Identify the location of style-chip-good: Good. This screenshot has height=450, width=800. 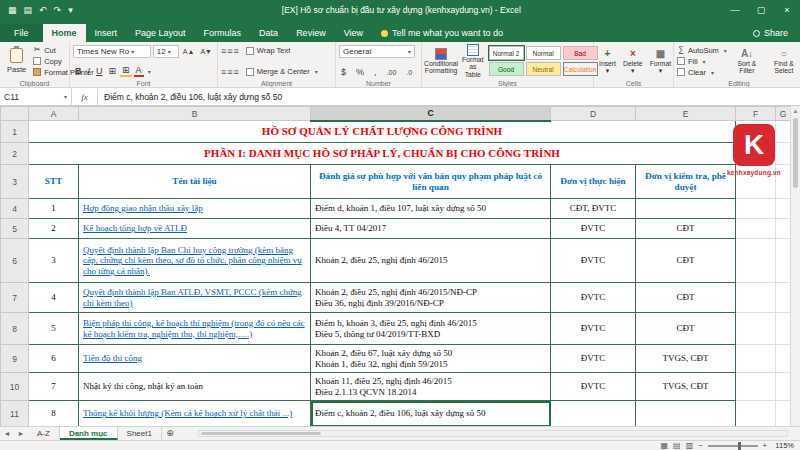
(506, 69).